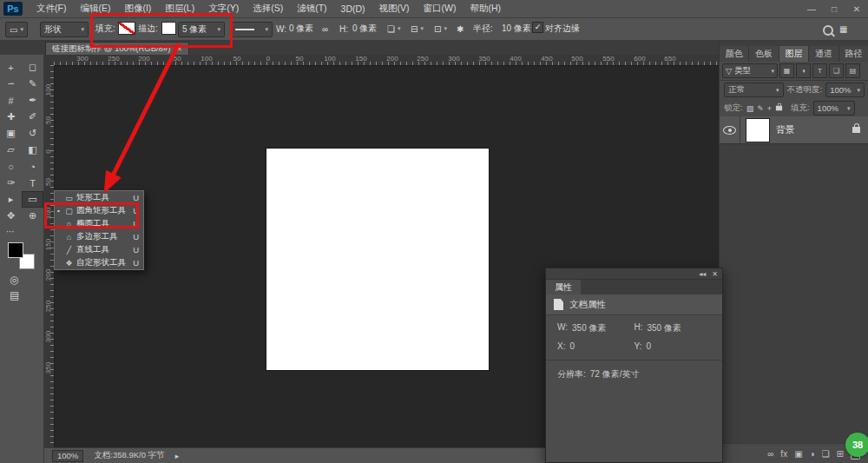  Describe the element at coordinates (771, 453) in the screenshot. I see `link-layers-icon: ∞` at that location.